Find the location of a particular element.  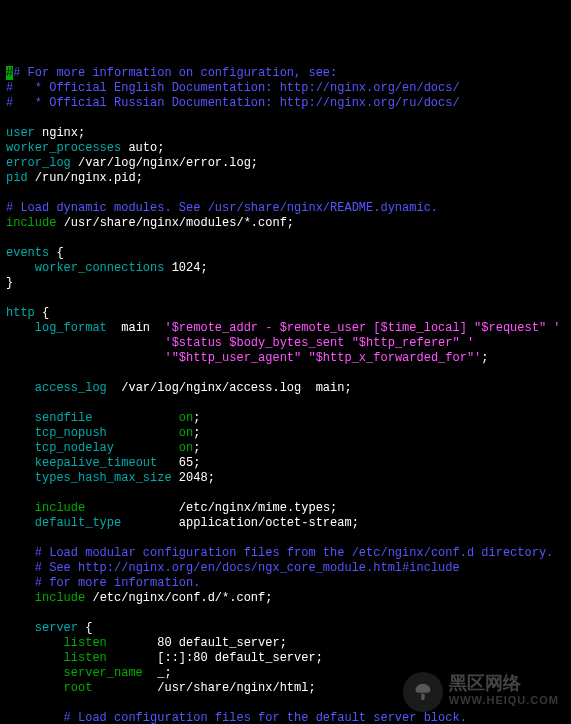

directive-tcp-nopush: tcp_nopush is located at coordinates (71, 433).